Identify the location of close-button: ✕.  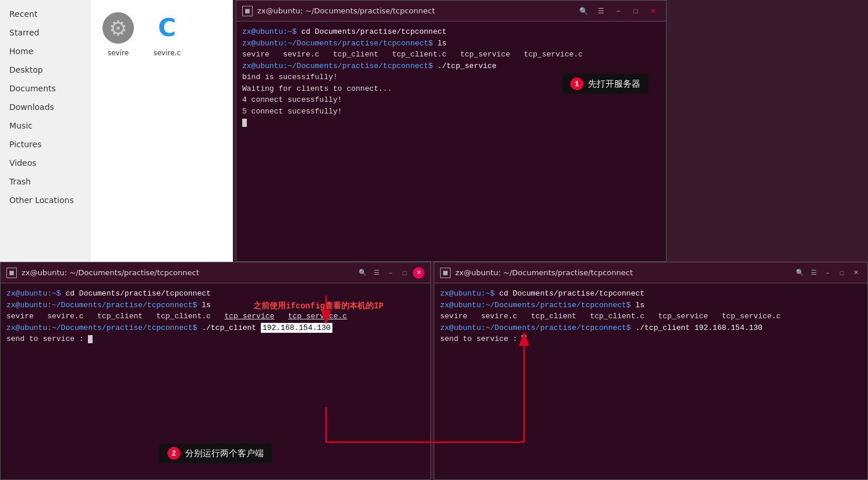
(653, 11).